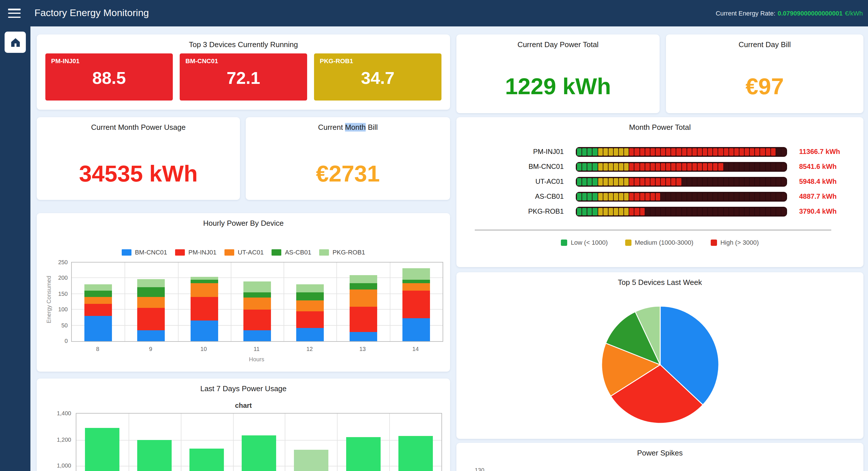 This screenshot has width=868, height=471. Describe the element at coordinates (765, 42) in the screenshot. I see `card-title: Current Day Bill` at that location.